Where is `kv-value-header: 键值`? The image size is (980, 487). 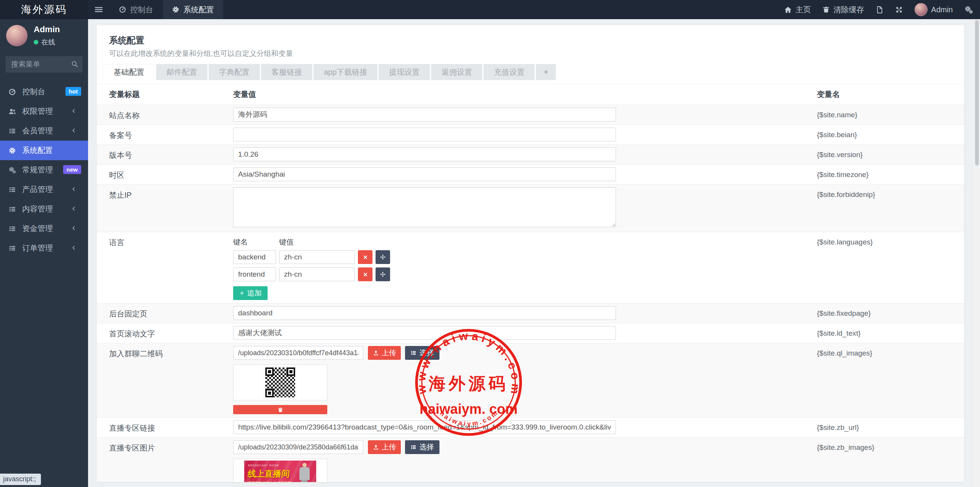
kv-value-header: 键值 is located at coordinates (317, 242).